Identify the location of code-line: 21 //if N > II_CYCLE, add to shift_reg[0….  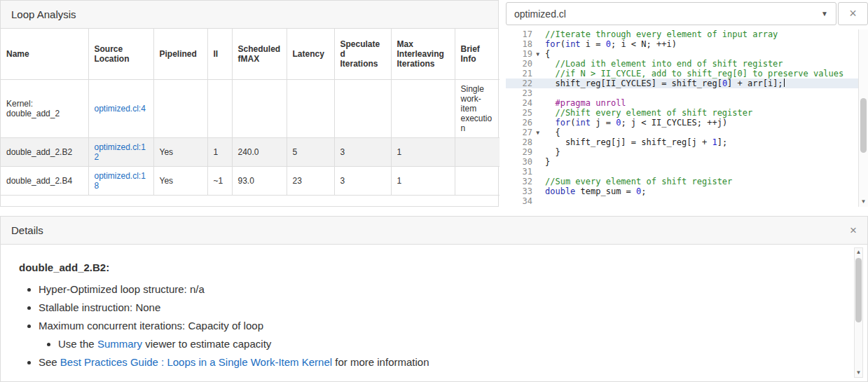
(682, 74).